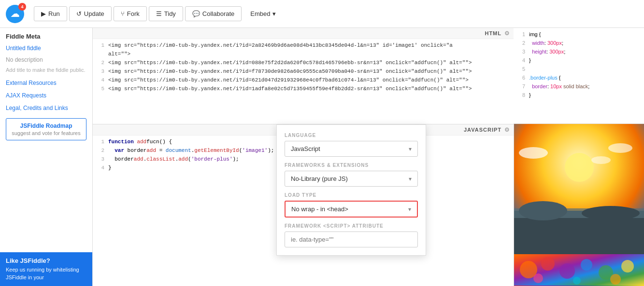  I want to click on language-chevron-icon: ▾, so click(410, 149).